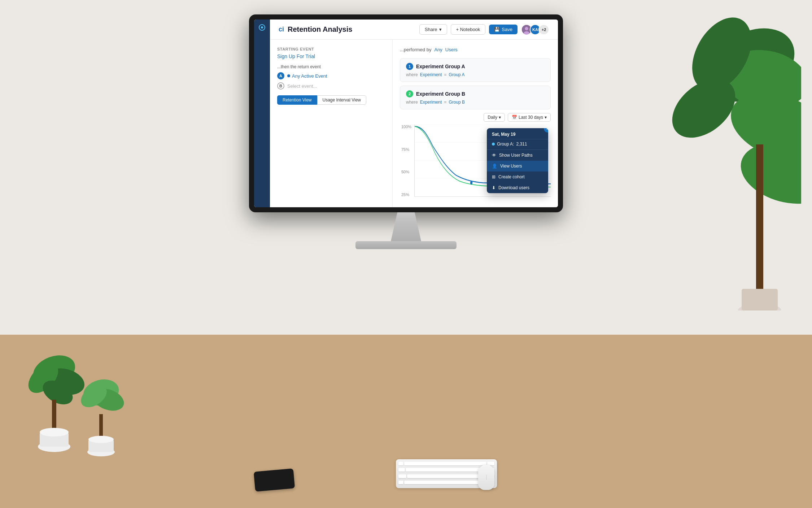 This screenshot has width=812, height=508. Describe the element at coordinates (331, 100) in the screenshot. I see `view-toggle: Retention View Usage Interval View` at that location.